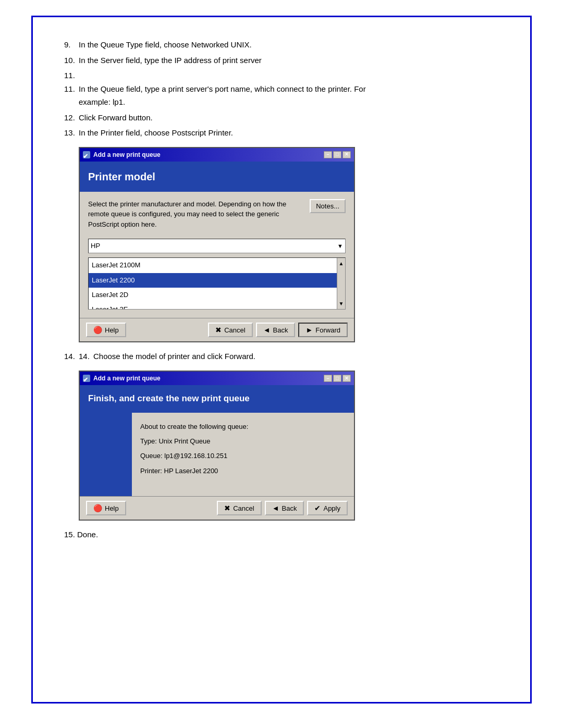 This screenshot has width=563, height=728. What do you see at coordinates (227, 508) in the screenshot?
I see `cancel2-icon: ✖` at bounding box center [227, 508].